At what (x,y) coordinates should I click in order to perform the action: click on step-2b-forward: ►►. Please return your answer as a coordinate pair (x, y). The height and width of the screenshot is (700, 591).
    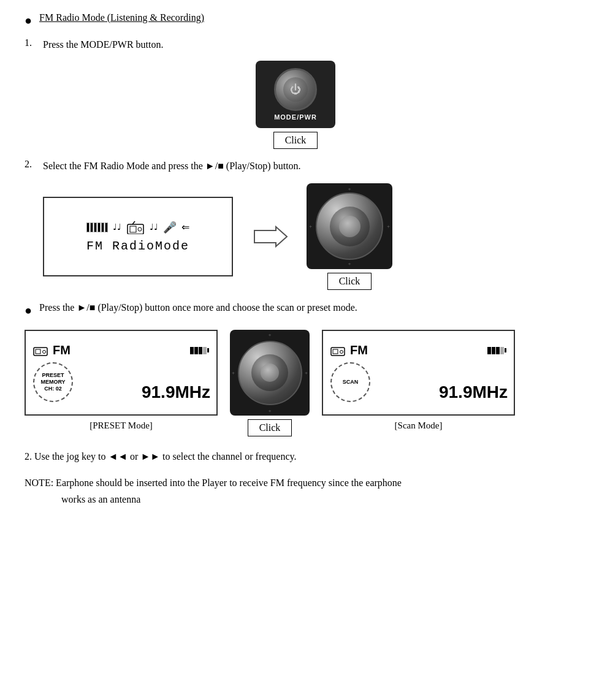
    Looking at the image, I should click on (150, 456).